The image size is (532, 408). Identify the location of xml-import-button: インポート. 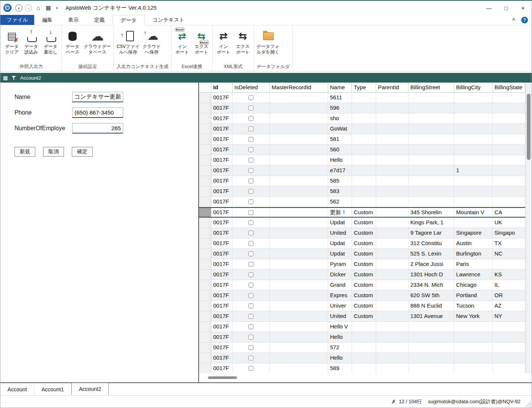
(224, 42).